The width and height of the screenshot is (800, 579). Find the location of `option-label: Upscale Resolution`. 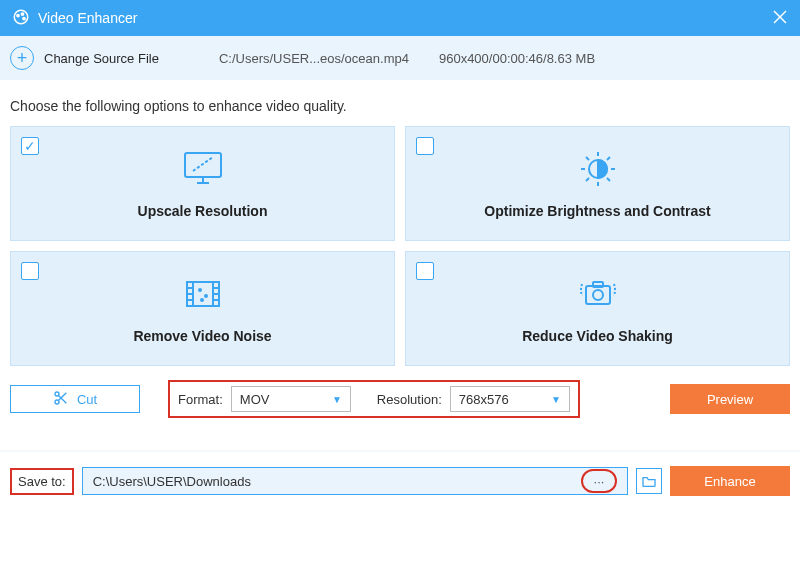

option-label: Upscale Resolution is located at coordinates (203, 211).